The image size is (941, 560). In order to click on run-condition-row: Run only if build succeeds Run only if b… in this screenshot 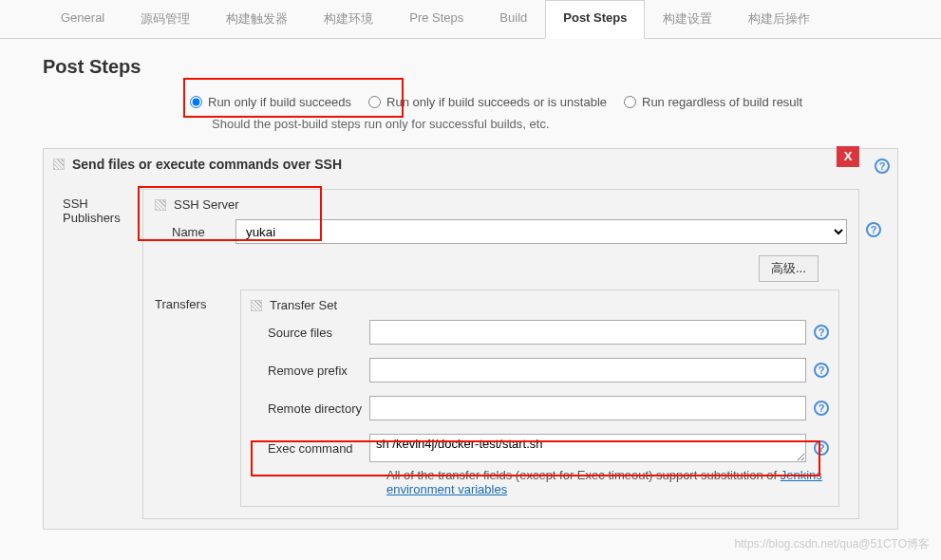, I will do `click(471, 103)`.